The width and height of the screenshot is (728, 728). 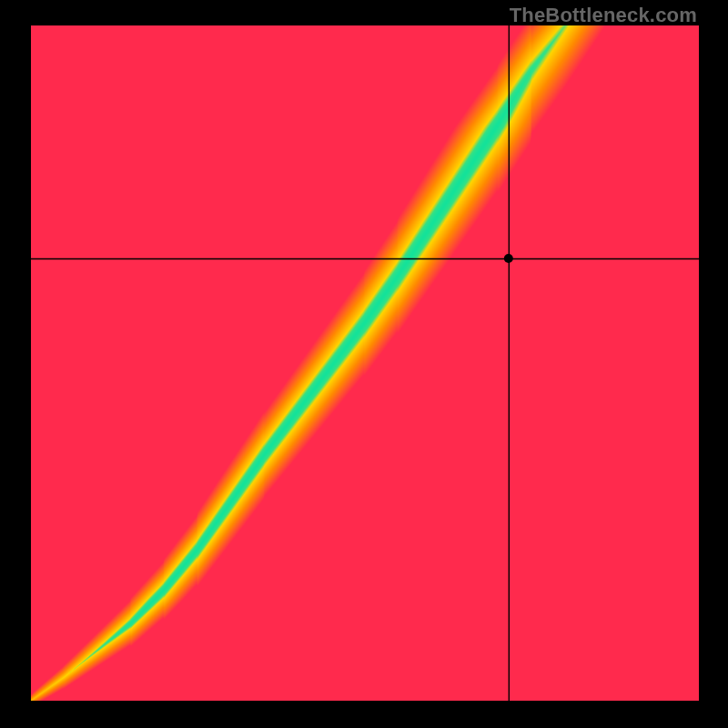 I want to click on watermark-text: TheBottleneck.com, so click(x=603, y=15).